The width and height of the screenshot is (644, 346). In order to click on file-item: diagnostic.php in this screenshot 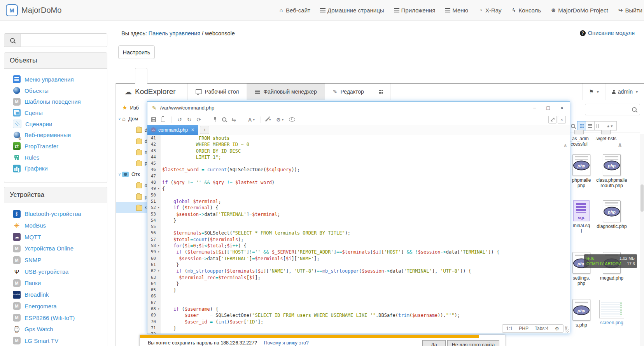, I will do `click(612, 215)`.